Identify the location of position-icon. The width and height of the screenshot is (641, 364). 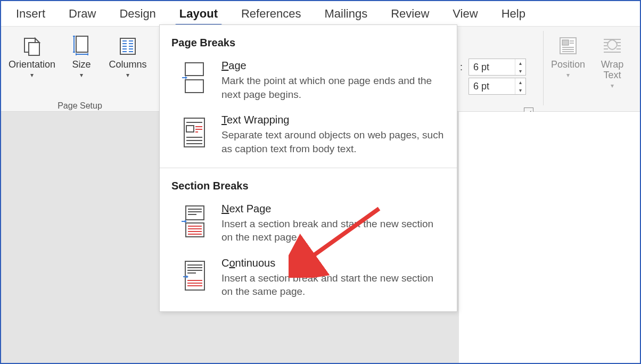
(568, 46).